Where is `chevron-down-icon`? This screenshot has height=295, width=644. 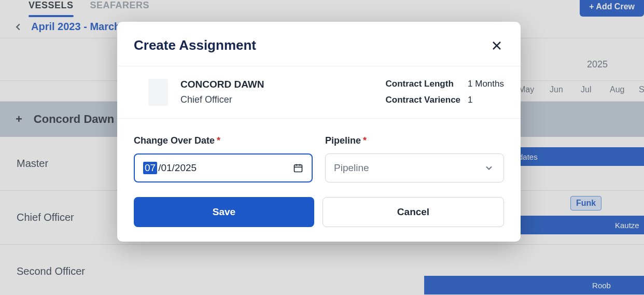 chevron-down-icon is located at coordinates (489, 168).